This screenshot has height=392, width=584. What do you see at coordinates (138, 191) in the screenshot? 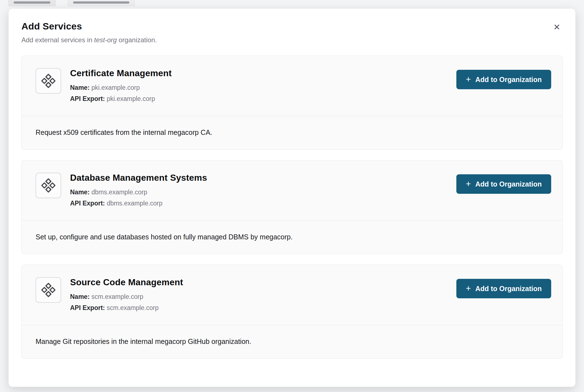
I see `card-head-text: Database Management Systems Name: dbms.e…` at bounding box center [138, 191].